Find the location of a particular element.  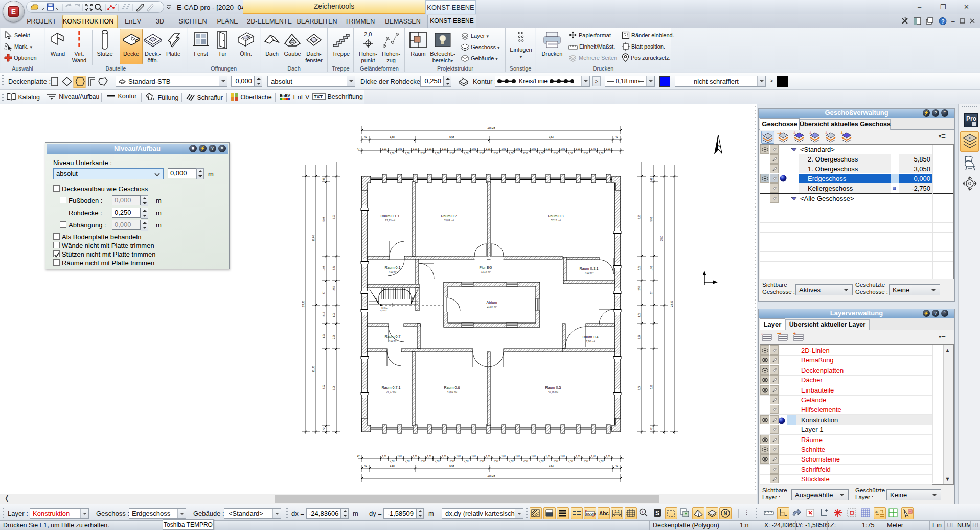

svg-text: 21,22 m² is located at coordinates (391, 392).